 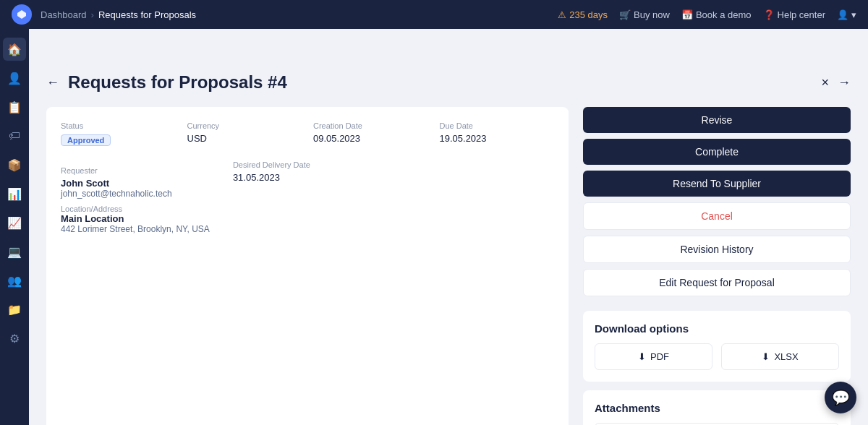 I want to click on requester-section: Requester John Scott john_scott@technaho…, so click(x=135, y=200).